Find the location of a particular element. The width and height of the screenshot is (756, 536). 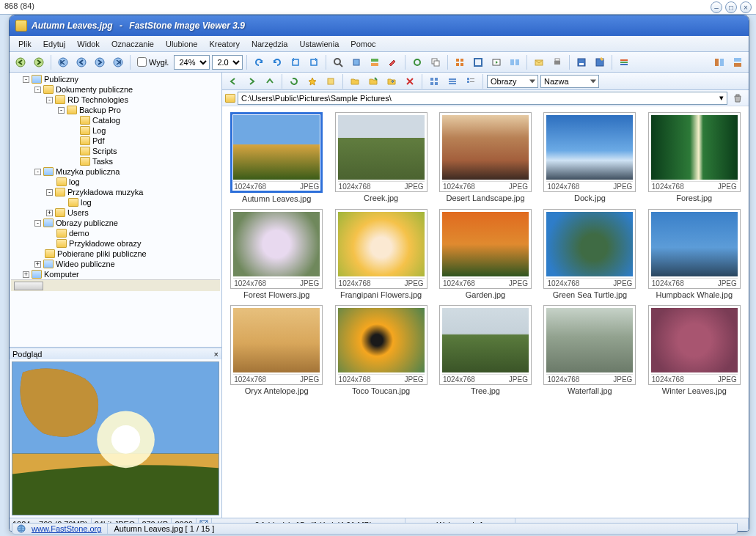

delete-icon is located at coordinates (410, 81).